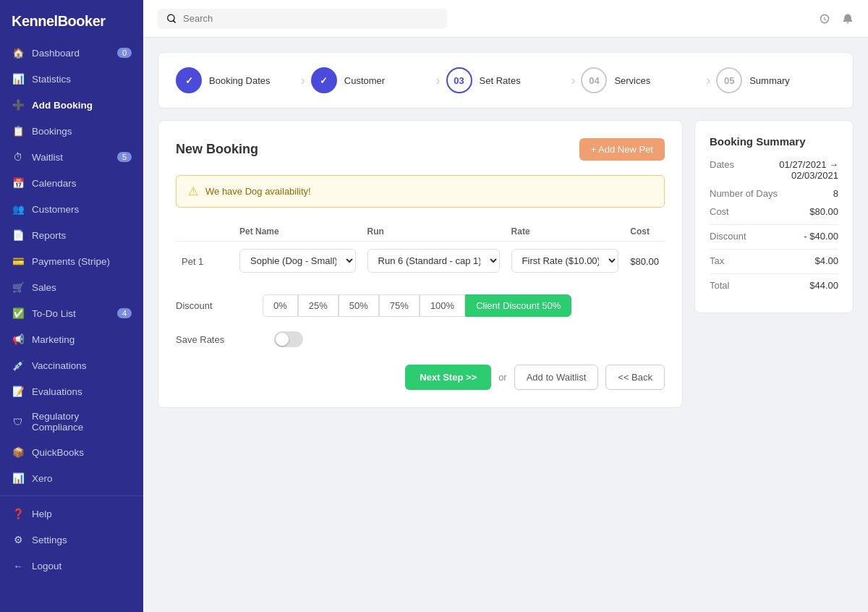  I want to click on sidebar-item-payments: 💳 Payments (Stripe), so click(72, 261).